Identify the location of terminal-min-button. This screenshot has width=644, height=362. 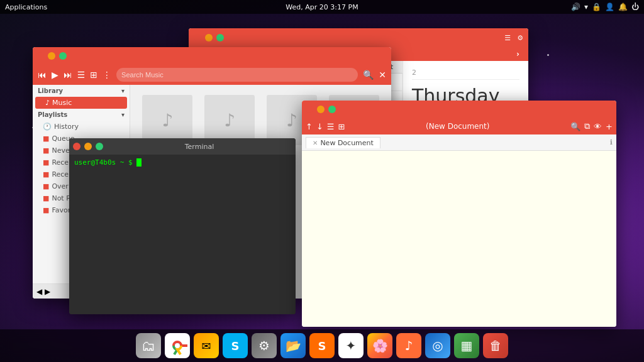
(88, 146).